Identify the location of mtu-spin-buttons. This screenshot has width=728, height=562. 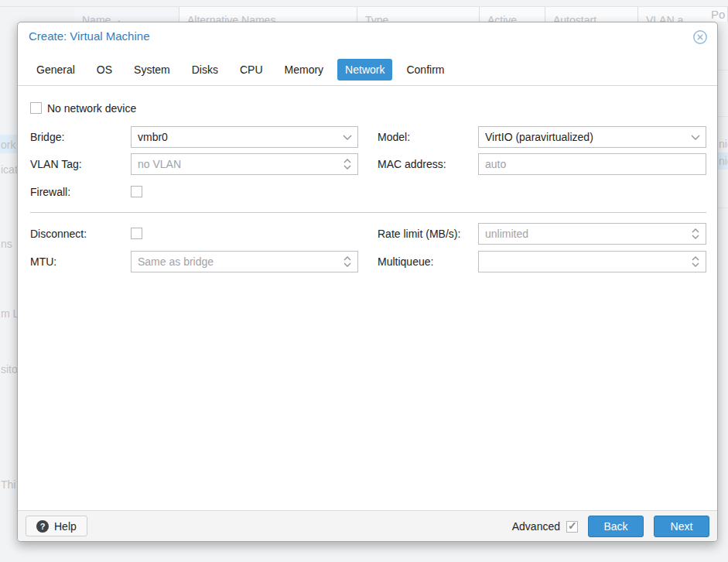
(347, 262).